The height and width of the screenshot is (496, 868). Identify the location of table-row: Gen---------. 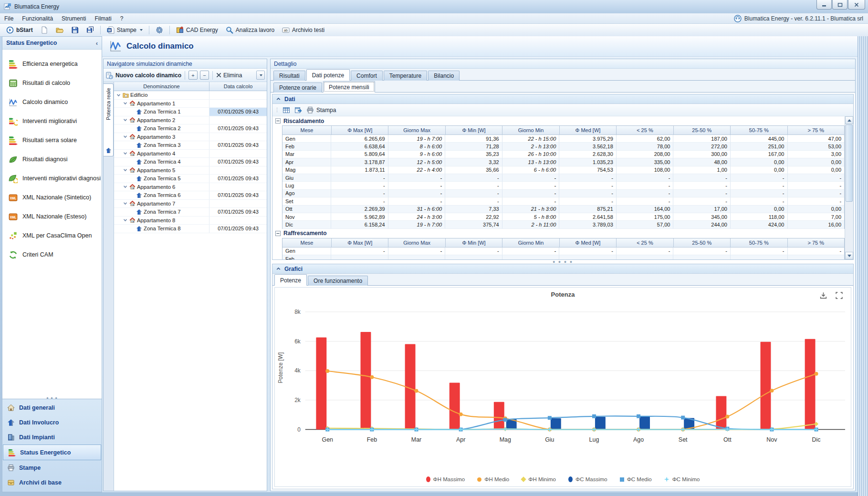
(563, 251).